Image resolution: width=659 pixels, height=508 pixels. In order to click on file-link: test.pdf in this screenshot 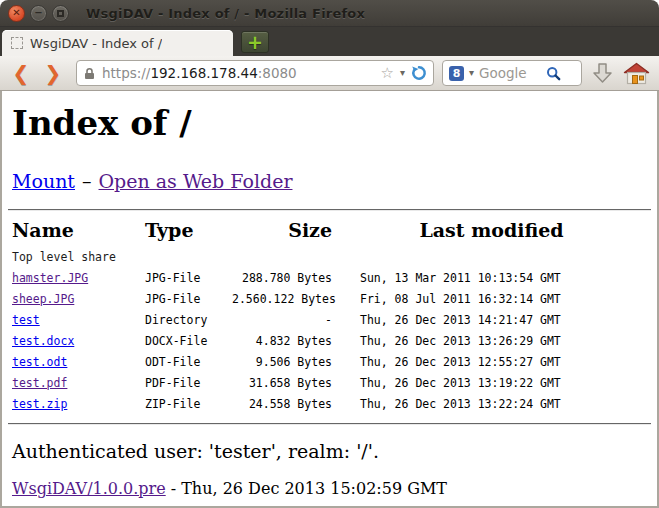, I will do `click(40, 383)`.